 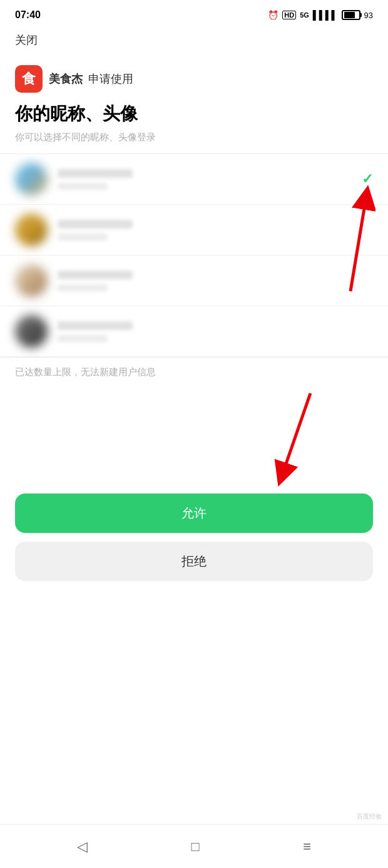 I want to click on signal-icon: ▌▌▌▌, so click(x=325, y=15).